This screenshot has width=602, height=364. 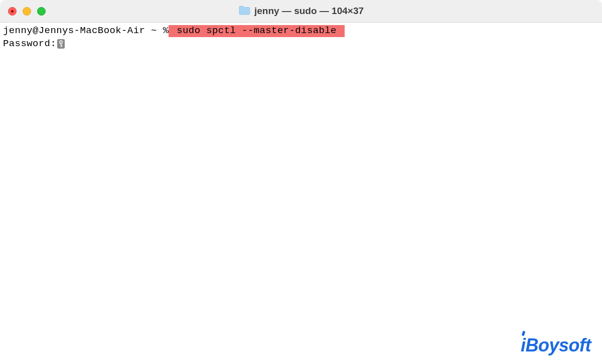 I want to click on close-button, so click(x=12, y=11).